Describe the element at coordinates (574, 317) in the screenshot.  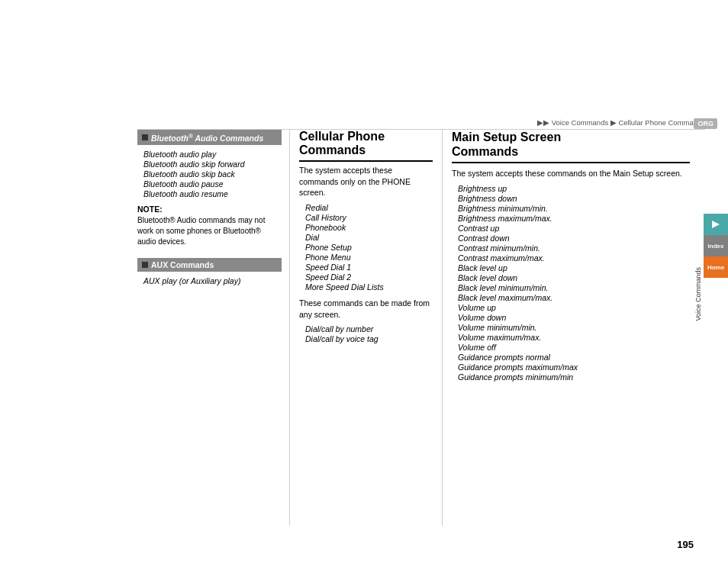
I see `list-item: Volume down` at that location.